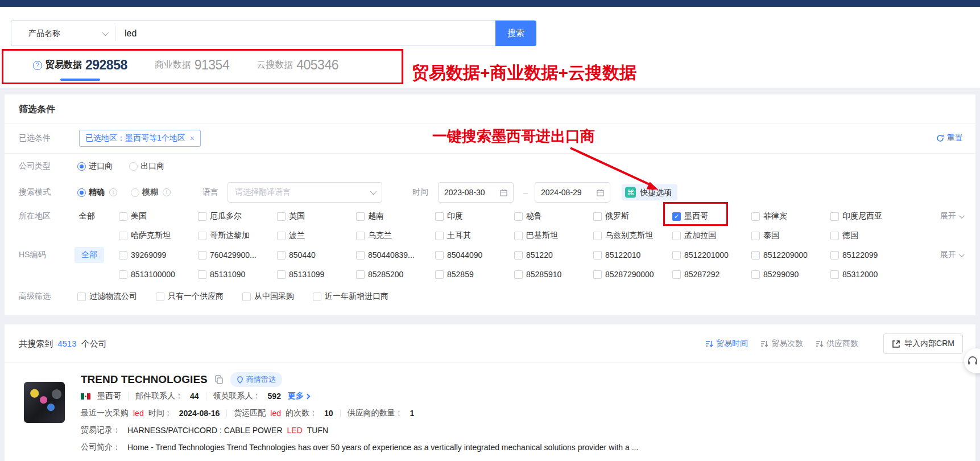 The image size is (980, 461). What do you see at coordinates (140, 138) in the screenshot?
I see `selected-region-tag: 已选地区：墨西哥等1个地区 ×` at bounding box center [140, 138].